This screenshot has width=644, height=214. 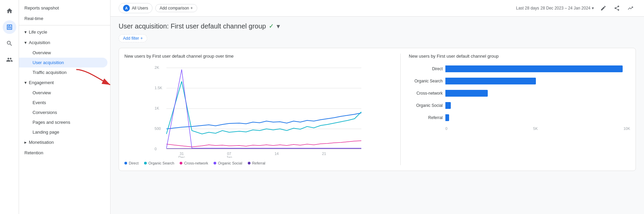 I want to click on avatar: A, so click(x=126, y=8).